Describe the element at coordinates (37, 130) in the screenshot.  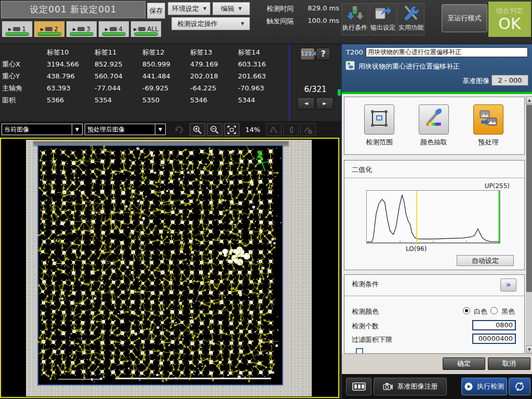
I see `image-source-value: 当前图像` at that location.